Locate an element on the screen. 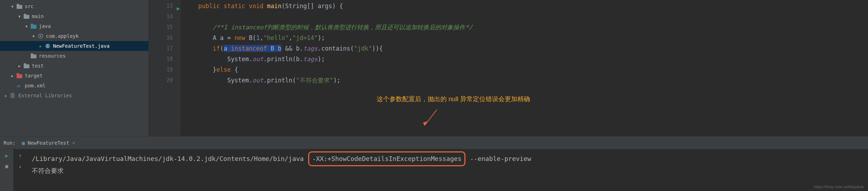  tree-label: src is located at coordinates (29, 6).